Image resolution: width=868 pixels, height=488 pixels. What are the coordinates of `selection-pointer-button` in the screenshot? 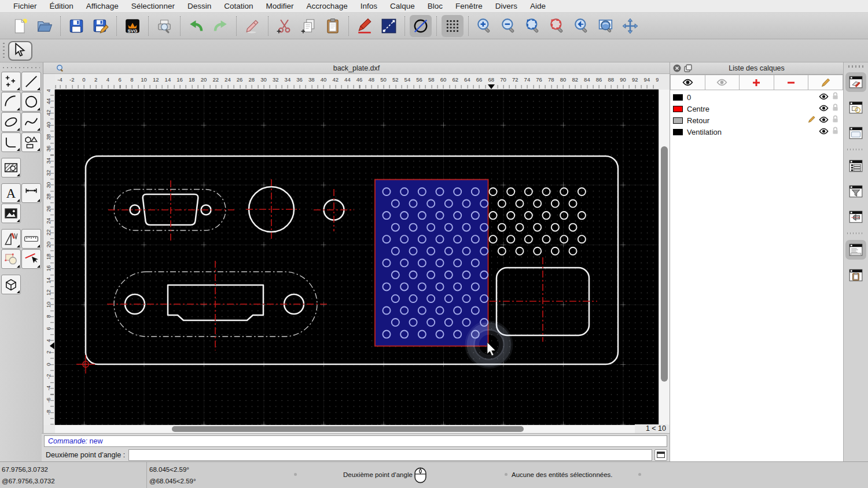 It's located at (20, 51).